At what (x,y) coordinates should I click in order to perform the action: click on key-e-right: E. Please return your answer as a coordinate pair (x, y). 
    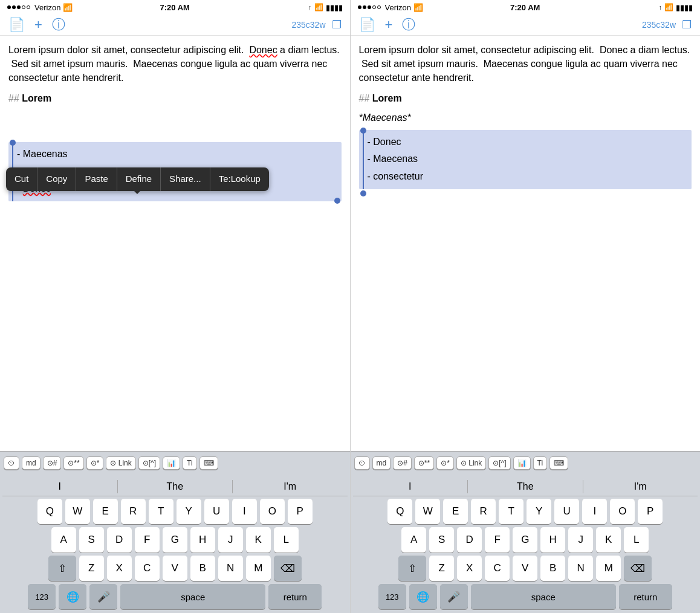
    Looking at the image, I should click on (456, 511).